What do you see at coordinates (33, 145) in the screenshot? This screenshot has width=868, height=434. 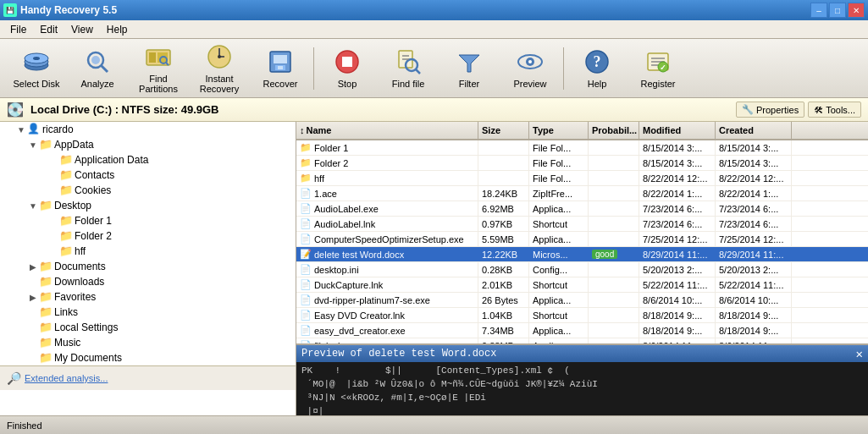 I see `expand-appdata: ▼` at bounding box center [33, 145].